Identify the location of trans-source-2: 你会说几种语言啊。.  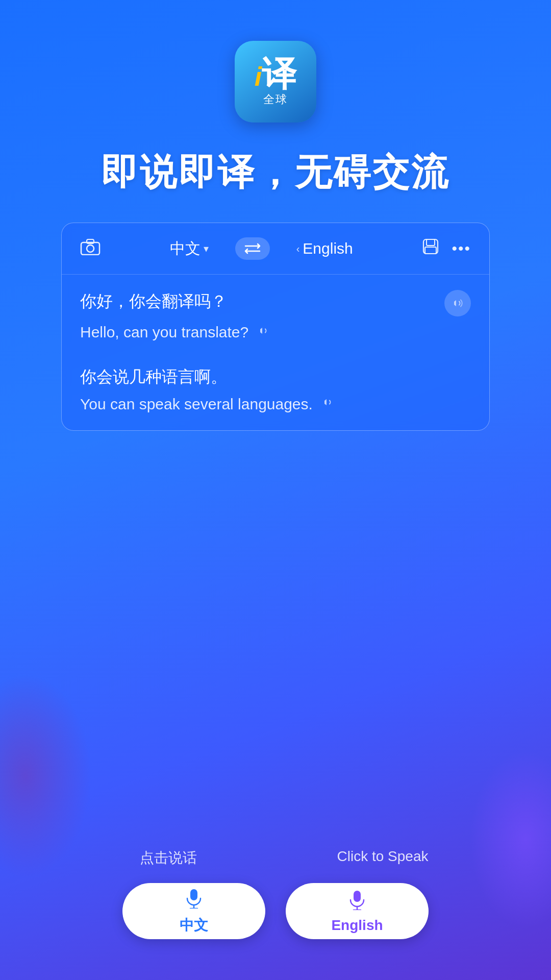
(276, 377).